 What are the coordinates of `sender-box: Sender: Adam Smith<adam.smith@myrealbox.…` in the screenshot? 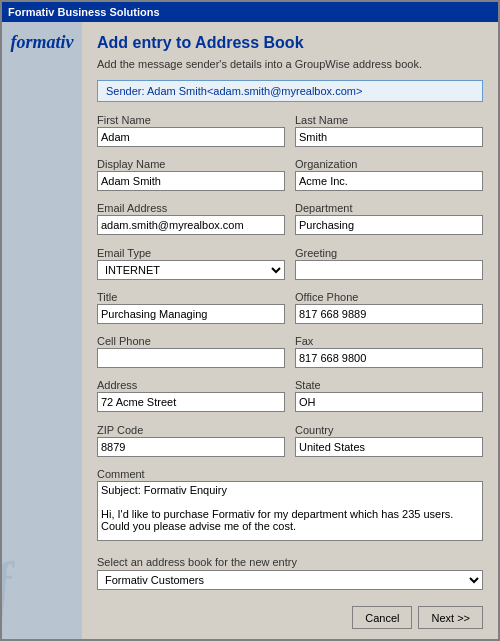 It's located at (290, 91).